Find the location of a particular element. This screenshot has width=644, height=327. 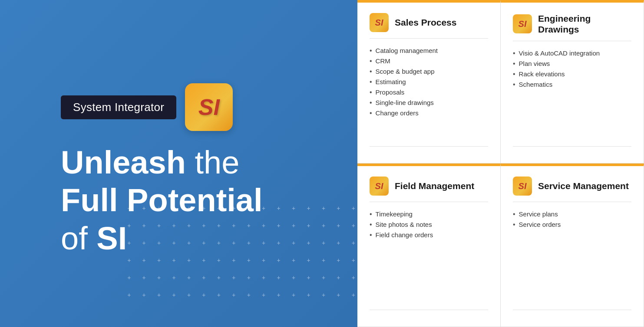

card-list-sales: Catalog management CRM Scope & budget ap… is located at coordinates (429, 96).